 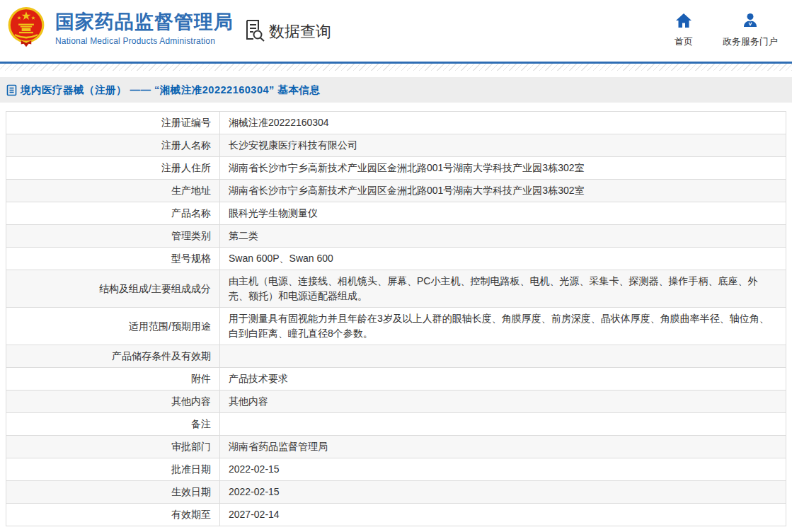 I want to click on nav-home-label: 首页, so click(x=684, y=42).